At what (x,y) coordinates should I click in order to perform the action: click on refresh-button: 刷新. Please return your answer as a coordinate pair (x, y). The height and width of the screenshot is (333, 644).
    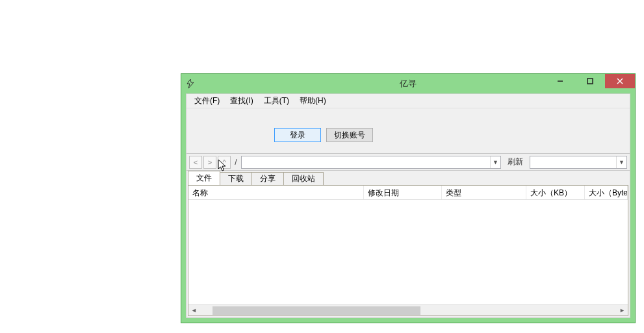
    Looking at the image, I should click on (515, 162).